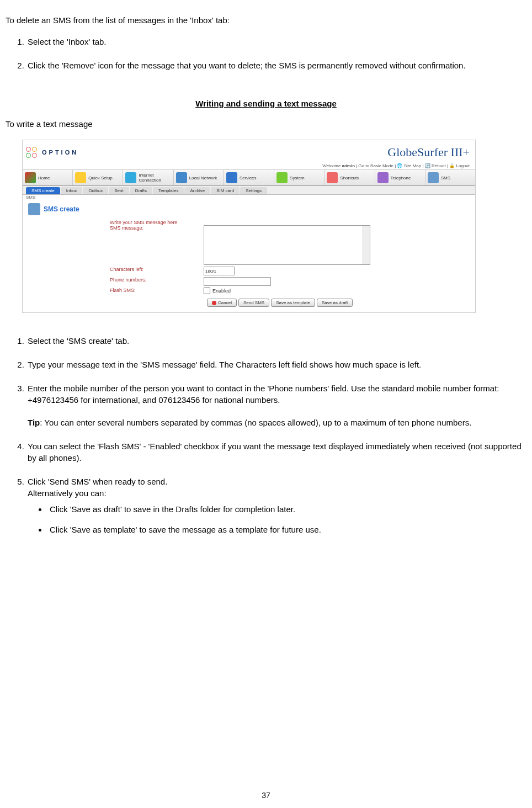 Image resolution: width=532 pixels, height=808 pixels. What do you see at coordinates (72, 191) in the screenshot?
I see `subtab-inbox: Inbox` at bounding box center [72, 191].